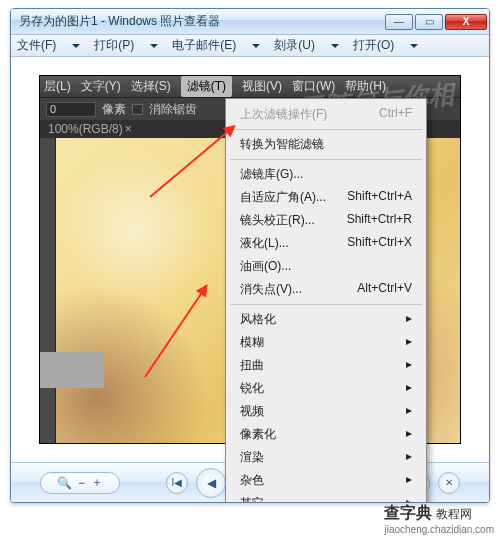 This screenshot has height=539, width=500. I want to click on menu-item-last-filter: 上次滤镜操作(F)Ctrl+F, so click(326, 114).